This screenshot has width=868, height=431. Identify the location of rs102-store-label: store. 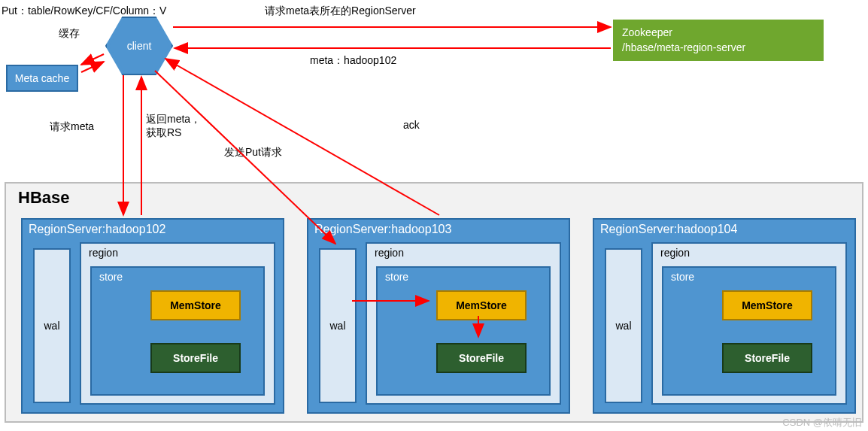
(111, 277).